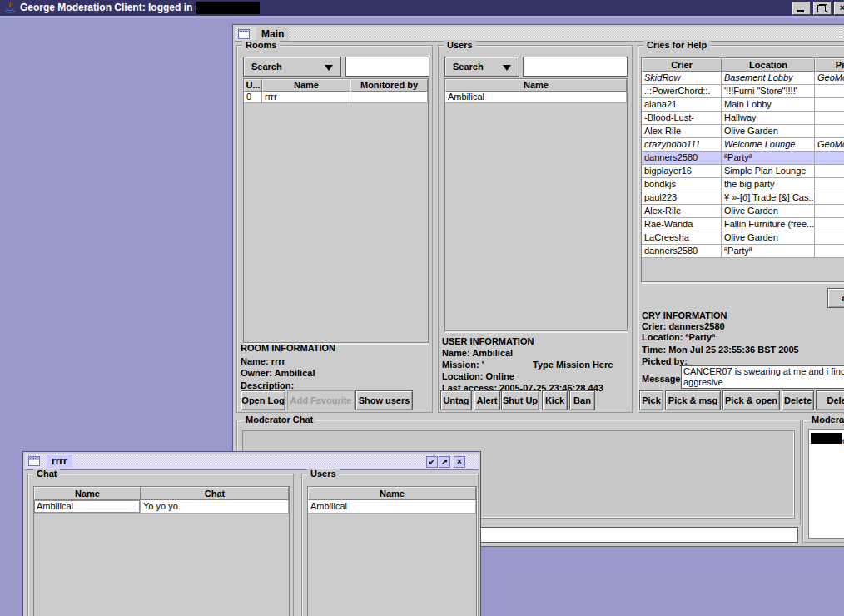 Image resolution: width=844 pixels, height=616 pixels. I want to click on restore-button, so click(822, 8).